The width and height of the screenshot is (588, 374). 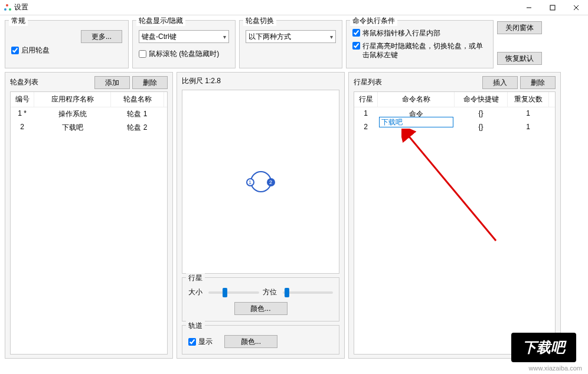 What do you see at coordinates (67, 44) in the screenshot?
I see `general-group: 常规 更多... 启用轮盘` at bounding box center [67, 44].